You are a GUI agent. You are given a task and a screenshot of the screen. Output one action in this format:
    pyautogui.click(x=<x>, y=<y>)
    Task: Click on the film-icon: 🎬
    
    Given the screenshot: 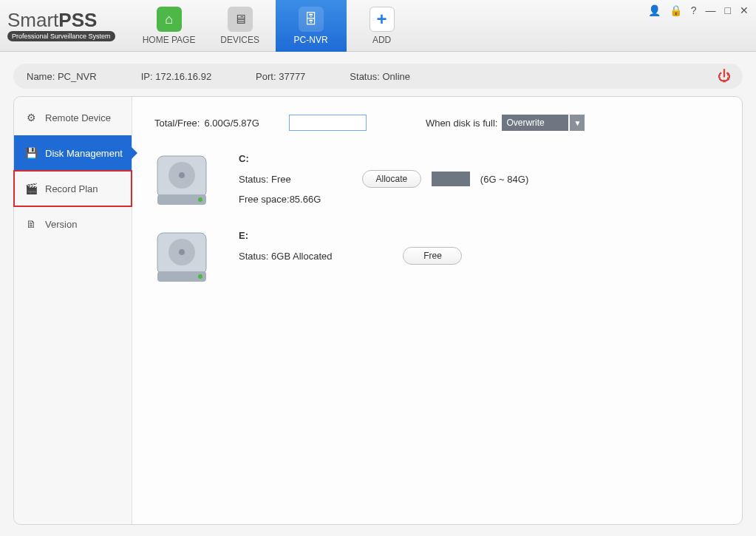 What is the action you would take?
    pyautogui.click(x=31, y=189)
    